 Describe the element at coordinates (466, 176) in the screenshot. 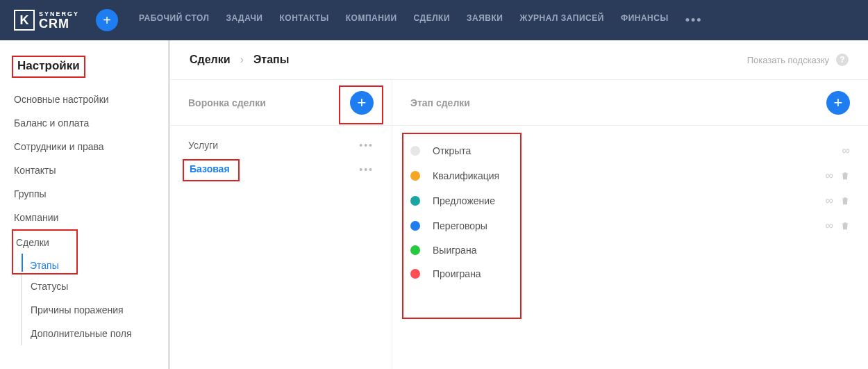

I see `stage-name: Квалификация` at that location.